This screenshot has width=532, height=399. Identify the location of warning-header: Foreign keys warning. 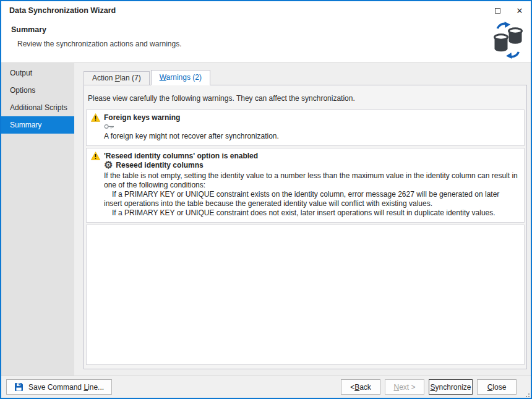
(305, 118).